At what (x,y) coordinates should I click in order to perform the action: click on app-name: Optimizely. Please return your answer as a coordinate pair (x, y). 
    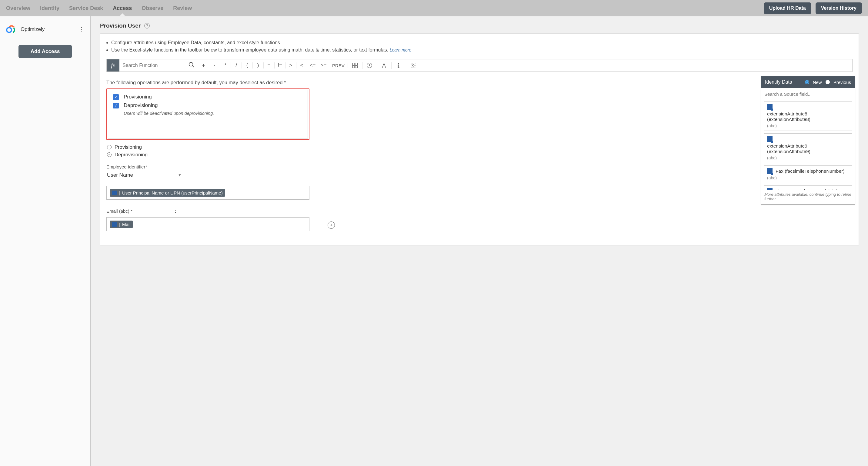
    Looking at the image, I should click on (47, 29).